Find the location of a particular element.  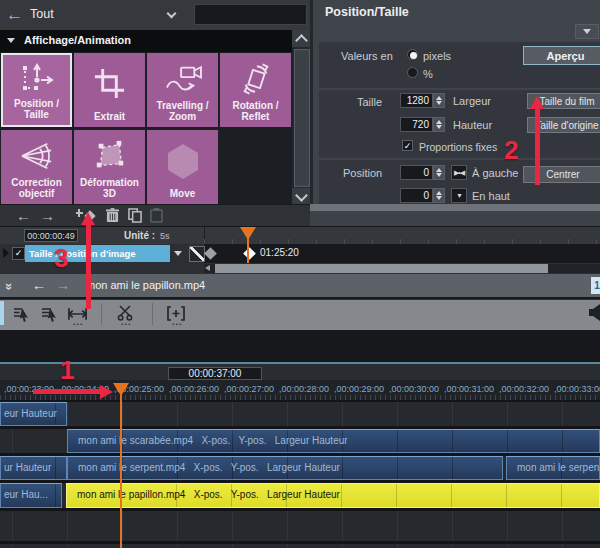

clip-label: eur Hauteur is located at coordinates (30, 414).